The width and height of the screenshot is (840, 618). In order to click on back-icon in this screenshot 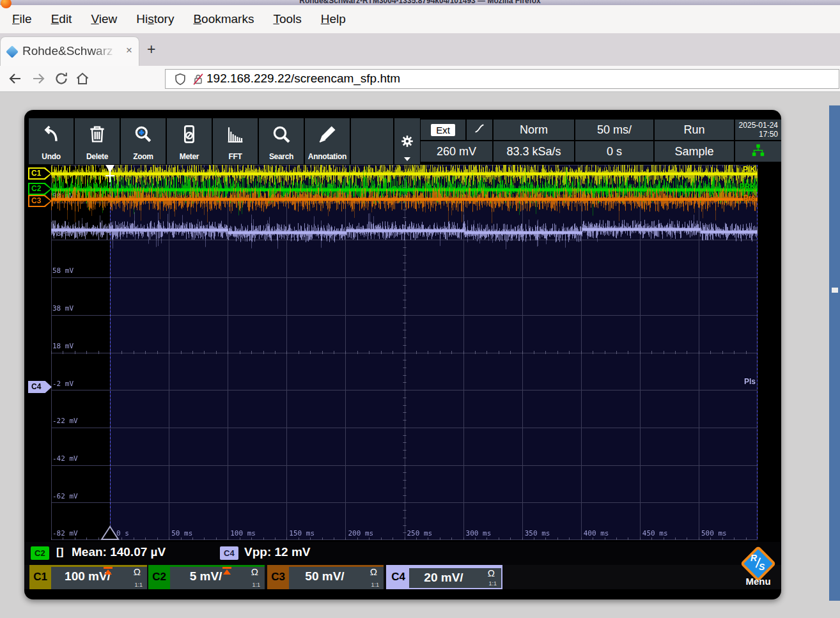, I will do `click(15, 79)`.